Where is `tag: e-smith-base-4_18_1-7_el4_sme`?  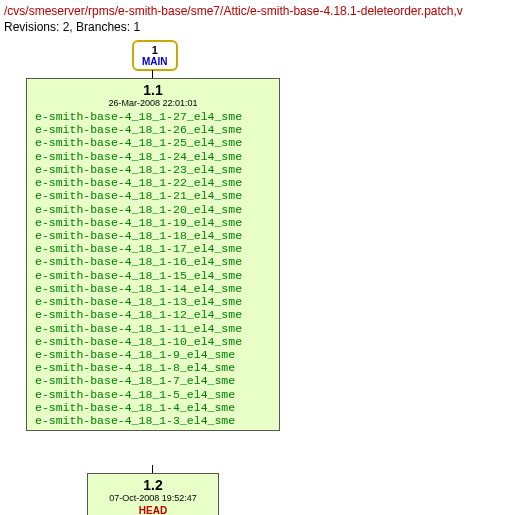
tag: e-smith-base-4_18_1-7_el4_sme is located at coordinates (153, 380).